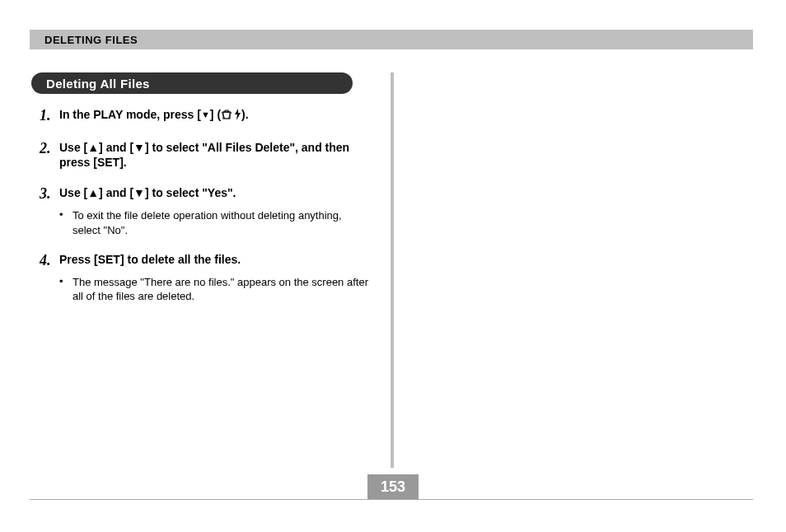 The width and height of the screenshot is (786, 532). Describe the element at coordinates (192, 83) in the screenshot. I see `section-heading: Deleting All Files` at that location.